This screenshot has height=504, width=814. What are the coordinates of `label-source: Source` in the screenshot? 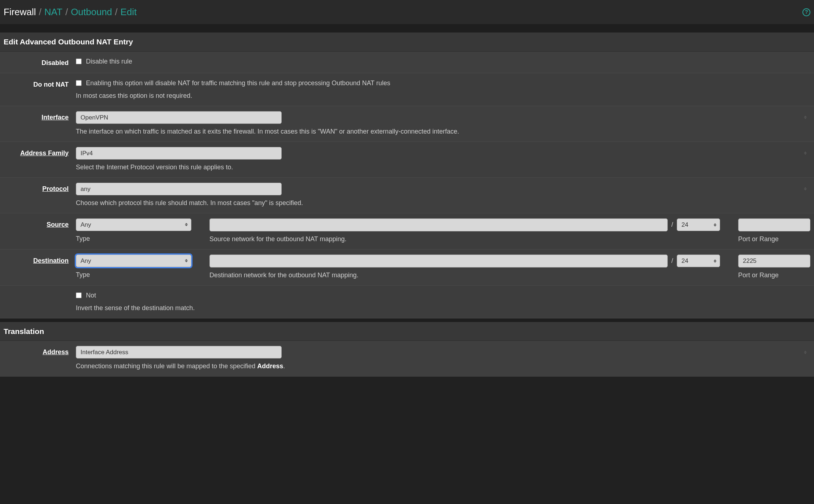 It's located at (40, 224).